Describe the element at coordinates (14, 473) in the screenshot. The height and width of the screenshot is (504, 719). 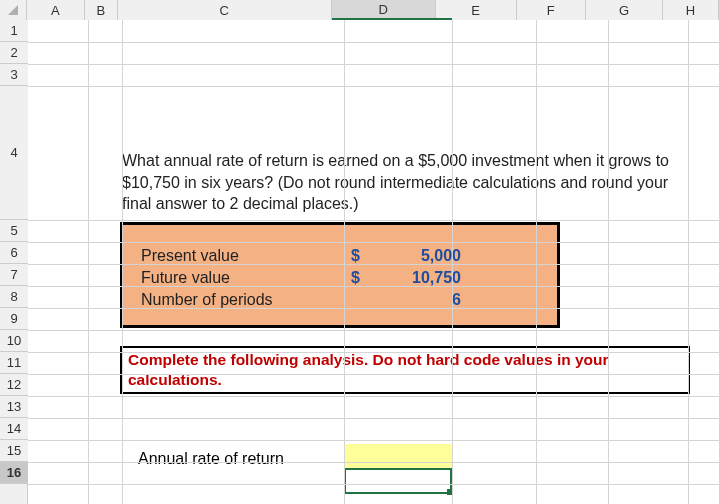
I see `row-header-16: 16` at that location.